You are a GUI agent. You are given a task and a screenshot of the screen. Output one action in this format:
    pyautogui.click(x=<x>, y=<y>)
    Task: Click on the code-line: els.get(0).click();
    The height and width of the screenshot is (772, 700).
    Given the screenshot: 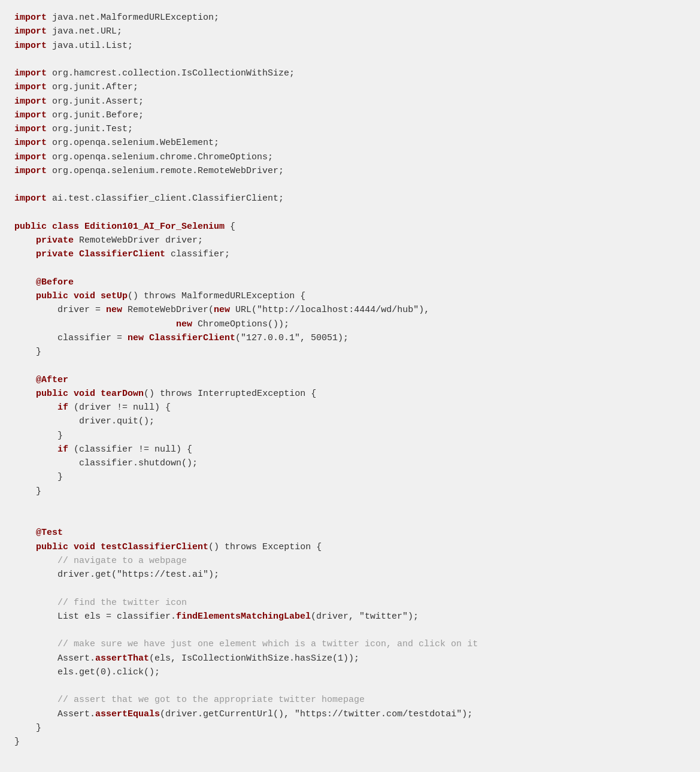 What is the action you would take?
    pyautogui.click(x=350, y=672)
    